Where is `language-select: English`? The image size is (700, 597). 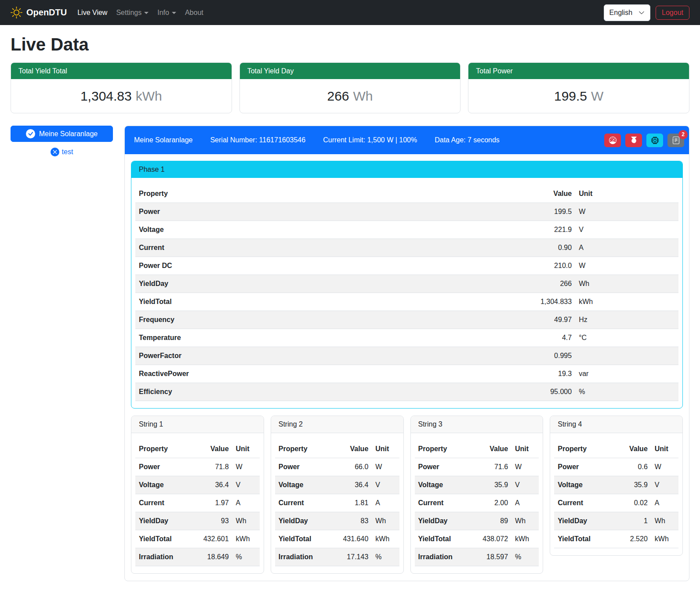
language-select: English is located at coordinates (627, 13).